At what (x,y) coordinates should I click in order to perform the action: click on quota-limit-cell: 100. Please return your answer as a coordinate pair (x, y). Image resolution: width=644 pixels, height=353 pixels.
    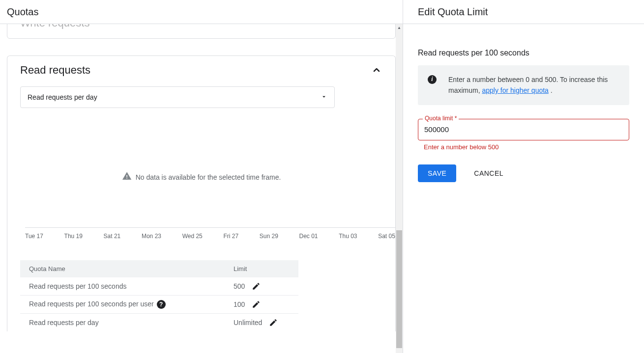
    Looking at the image, I should click on (262, 304).